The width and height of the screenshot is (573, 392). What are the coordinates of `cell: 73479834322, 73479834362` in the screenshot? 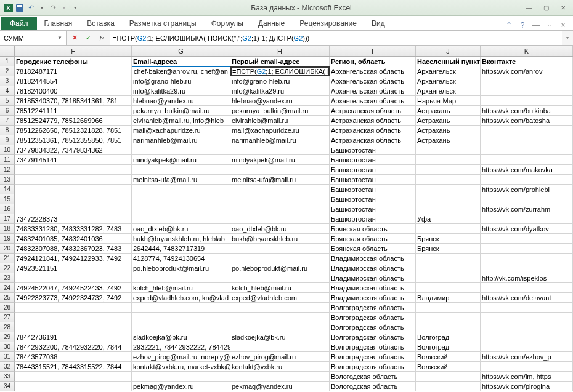 It's located at (73, 150).